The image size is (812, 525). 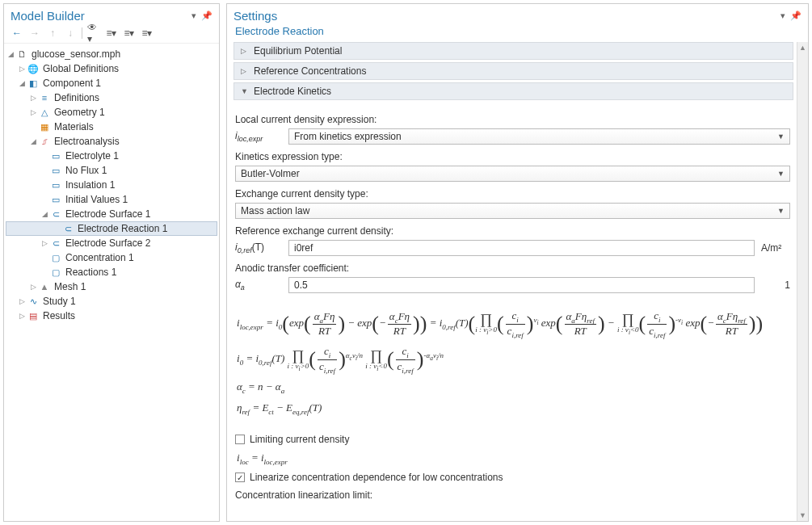 What do you see at coordinates (111, 112) in the screenshot?
I see `tree-item: ▷△Geometry 1` at bounding box center [111, 112].